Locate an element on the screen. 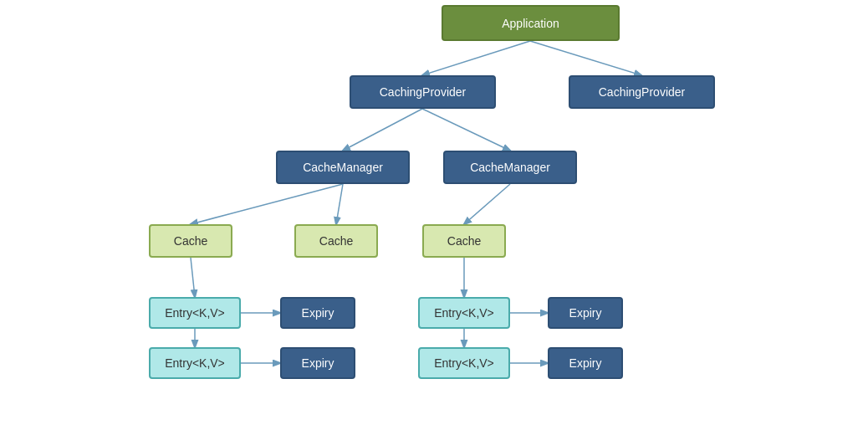 This screenshot has height=425, width=868. expiry-4-label: Expiry is located at coordinates (585, 363).